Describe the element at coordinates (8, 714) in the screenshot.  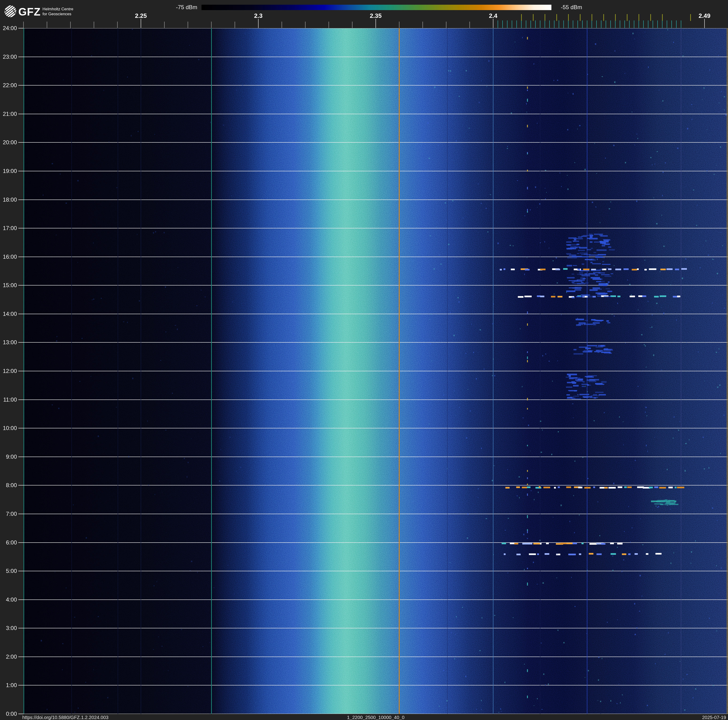
I see `hour-label: 0:00` at that location.